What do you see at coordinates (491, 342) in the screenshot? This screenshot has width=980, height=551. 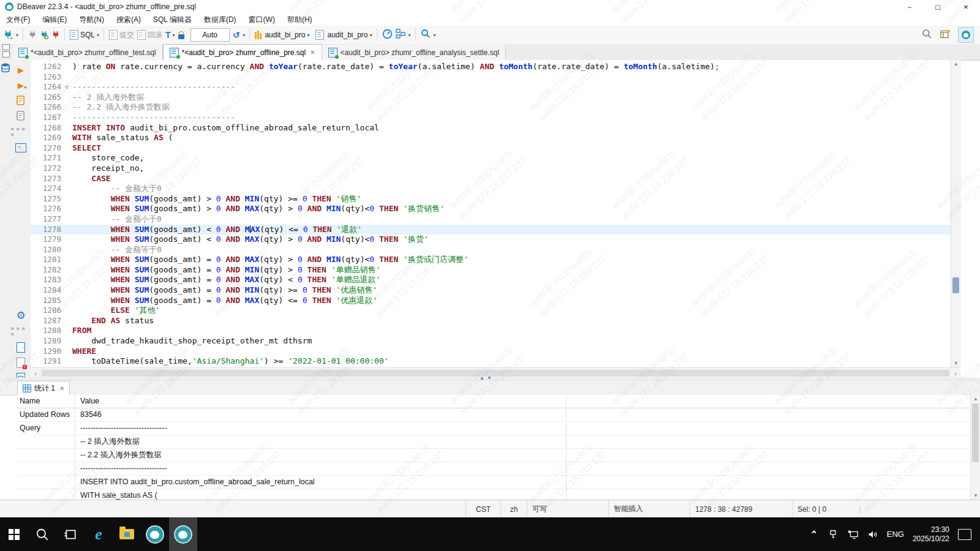 I see `code-line-1289: 1289 dwd_trade_hkaudit_shop_receipt_othe…` at bounding box center [491, 342].